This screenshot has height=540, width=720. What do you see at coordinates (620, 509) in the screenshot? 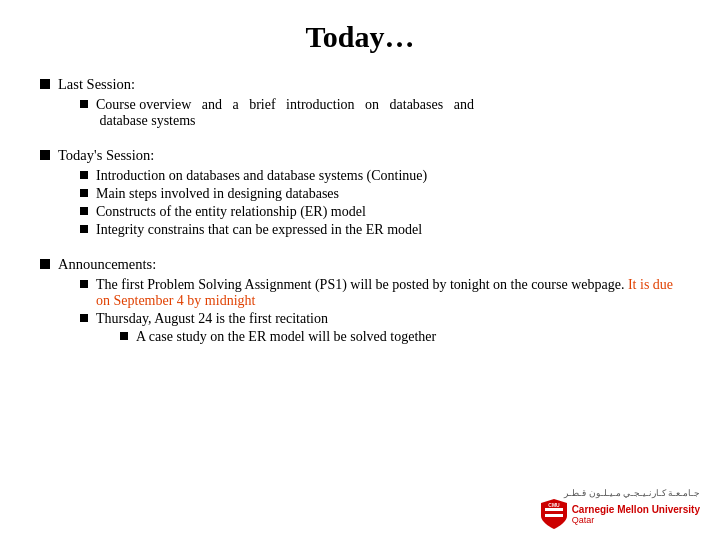
I see `logo-area: جـامـعـة كـارنـيـجـي مـيـلـون قـطـر CMU …` at bounding box center [620, 509].